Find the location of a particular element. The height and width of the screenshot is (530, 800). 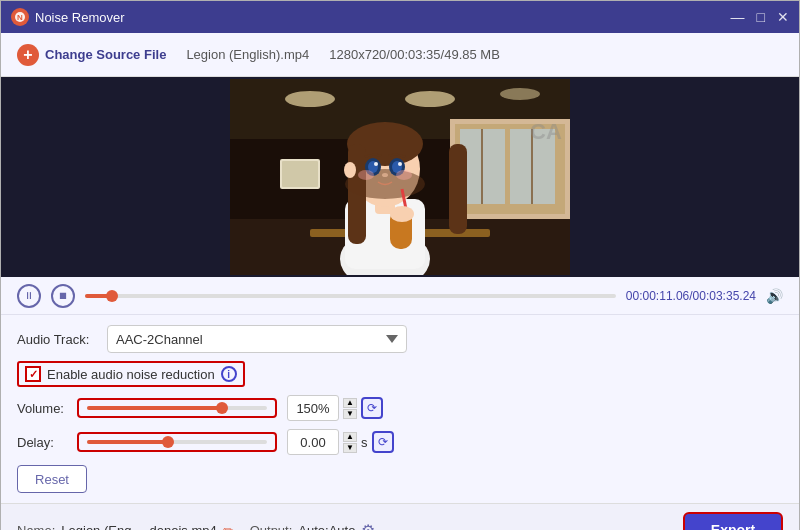

delay-value-group: 0.00 ▲ ▼ s ⟳ is located at coordinates (340, 442).